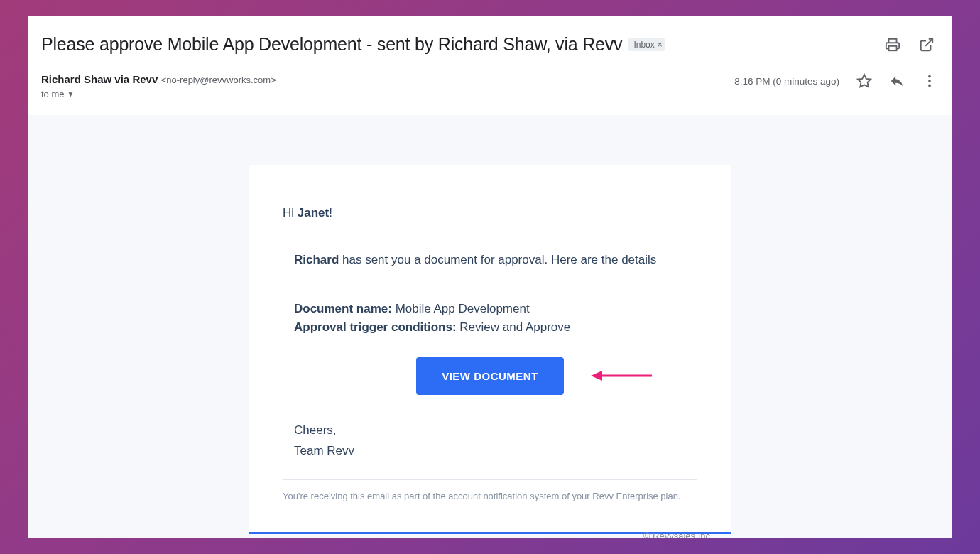  I want to click on sign1: Cheers,, so click(496, 430).